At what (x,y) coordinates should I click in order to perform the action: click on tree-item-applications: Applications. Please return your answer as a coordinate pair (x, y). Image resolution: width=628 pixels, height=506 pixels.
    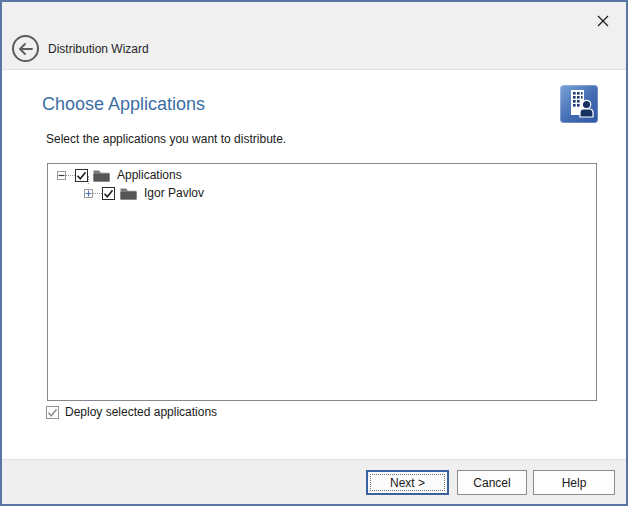
    Looking at the image, I should click on (120, 175).